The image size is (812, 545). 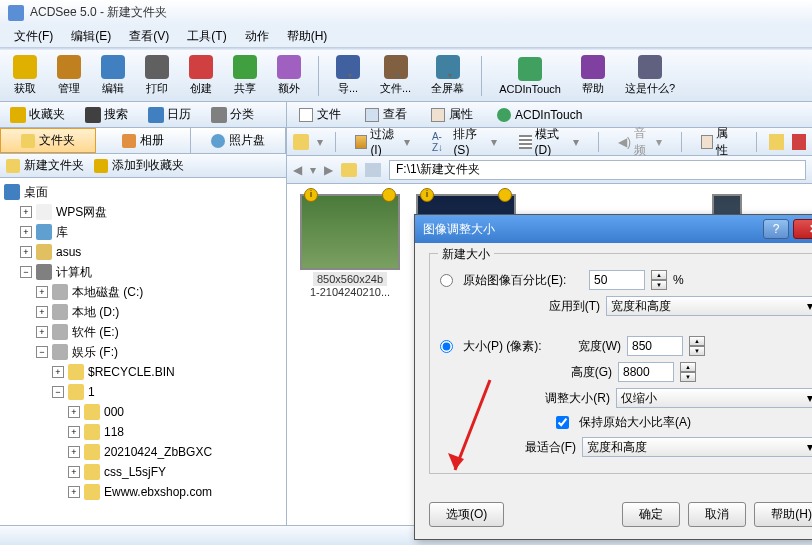 I want to click on lefttab-日历: 日历, so click(x=170, y=114).